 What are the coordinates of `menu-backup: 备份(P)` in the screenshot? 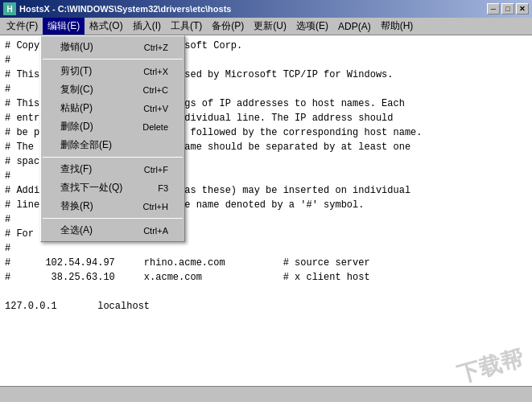 It's located at (228, 26).